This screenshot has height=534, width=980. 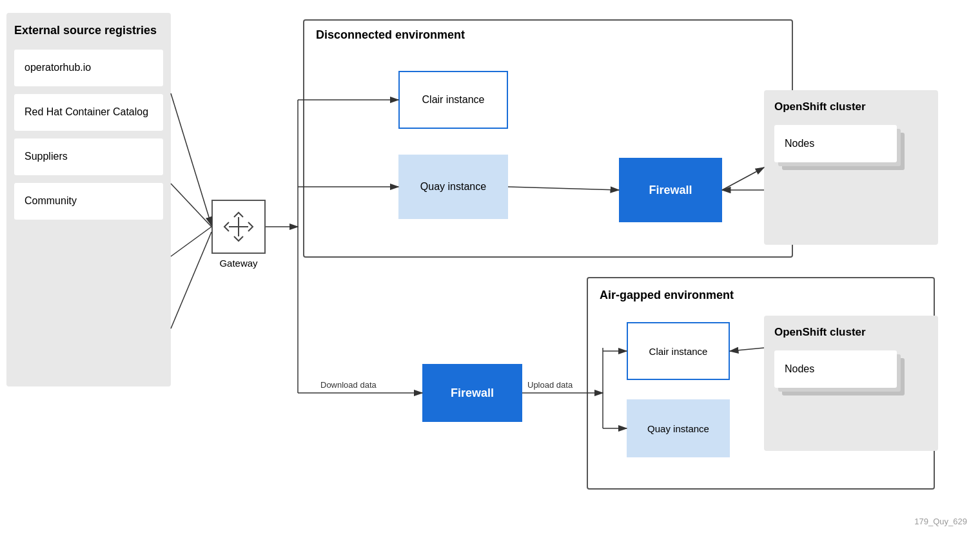 I want to click on nodes-box-bottom: Nodes, so click(x=836, y=369).